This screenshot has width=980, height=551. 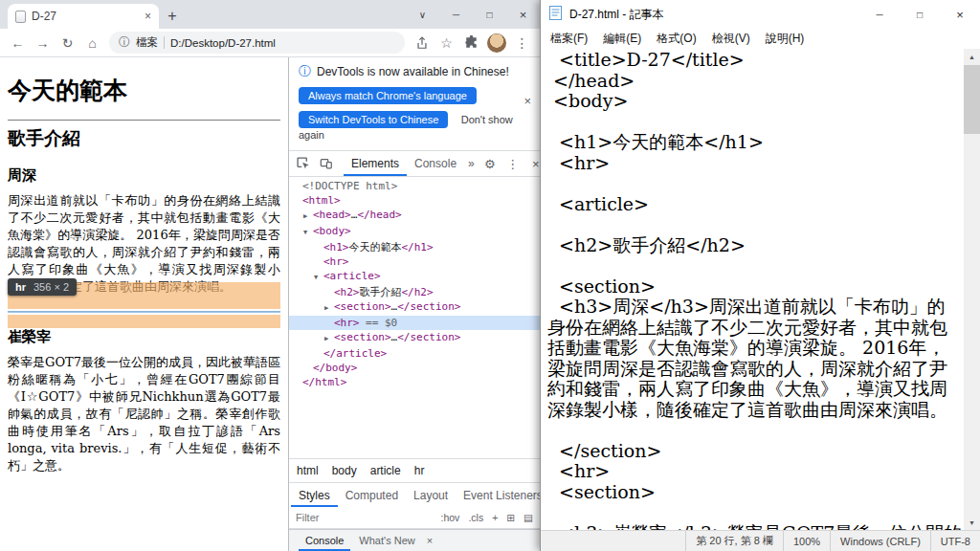 I want to click on settings-gear-icon: ⚙, so click(x=490, y=164).